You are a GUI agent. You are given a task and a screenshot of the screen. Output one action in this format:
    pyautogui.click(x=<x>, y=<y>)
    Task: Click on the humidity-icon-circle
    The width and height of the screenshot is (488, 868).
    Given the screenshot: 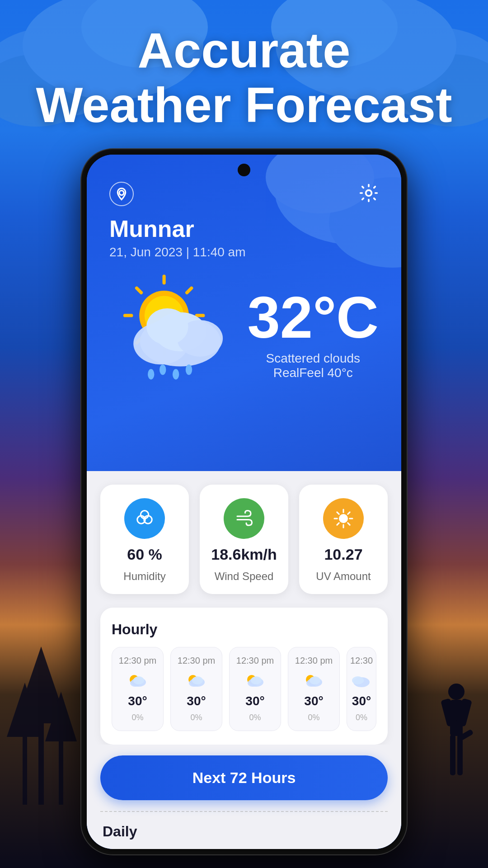 What is the action you would take?
    pyautogui.click(x=145, y=519)
    